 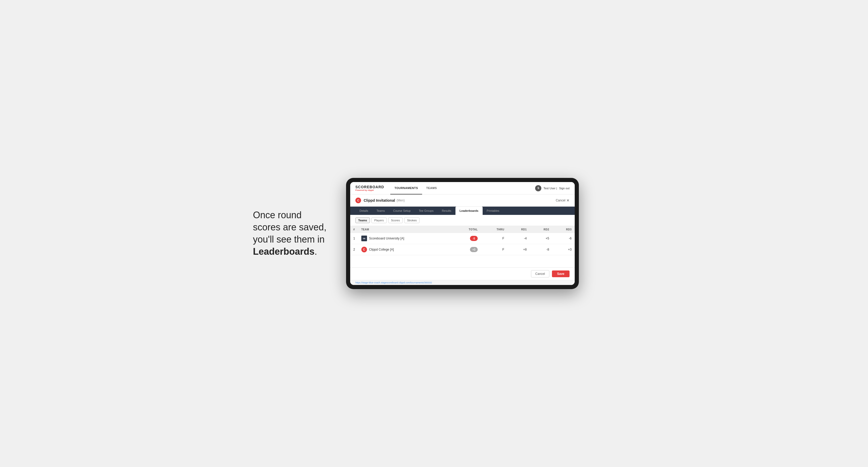 I want to click on col-team: TEAM, so click(x=405, y=229).